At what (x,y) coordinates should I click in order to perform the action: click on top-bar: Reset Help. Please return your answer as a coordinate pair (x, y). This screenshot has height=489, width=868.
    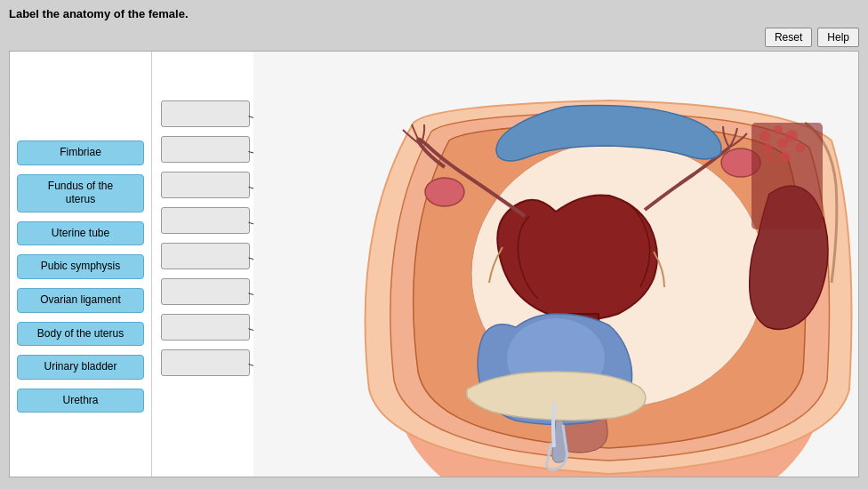
    Looking at the image, I should click on (434, 37).